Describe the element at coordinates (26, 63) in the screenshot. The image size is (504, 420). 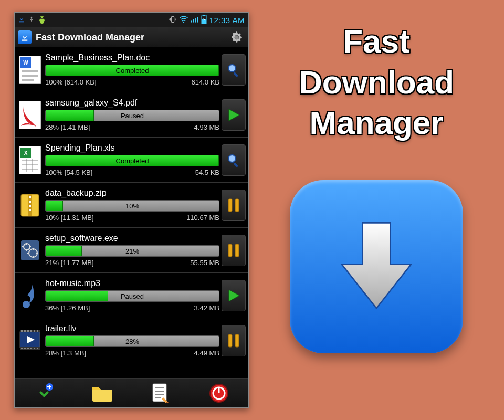
I see `svg-text: W` at that location.